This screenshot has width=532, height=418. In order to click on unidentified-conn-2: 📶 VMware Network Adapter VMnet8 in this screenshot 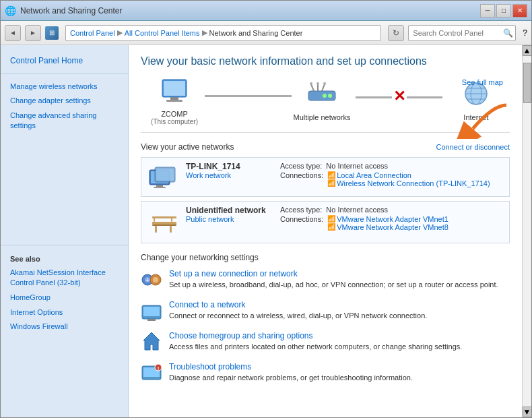, I will do `click(388, 227)`.